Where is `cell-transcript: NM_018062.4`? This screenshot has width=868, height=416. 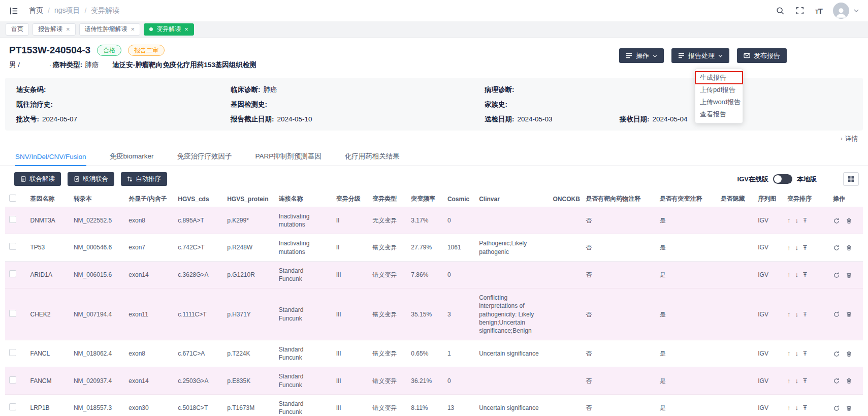
cell-transcript: NM_018062.4 is located at coordinates (97, 354).